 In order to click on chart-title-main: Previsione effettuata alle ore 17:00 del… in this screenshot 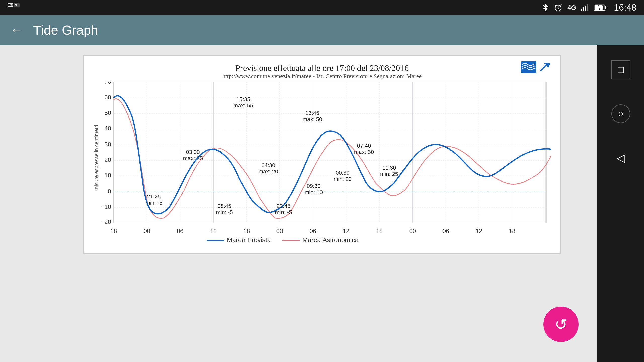, I will do `click(322, 68)`.